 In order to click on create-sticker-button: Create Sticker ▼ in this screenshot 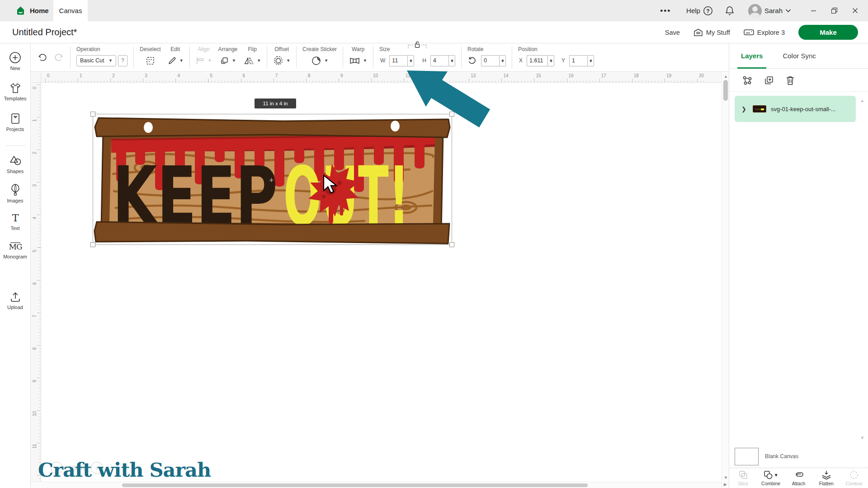, I will do `click(320, 57)`.